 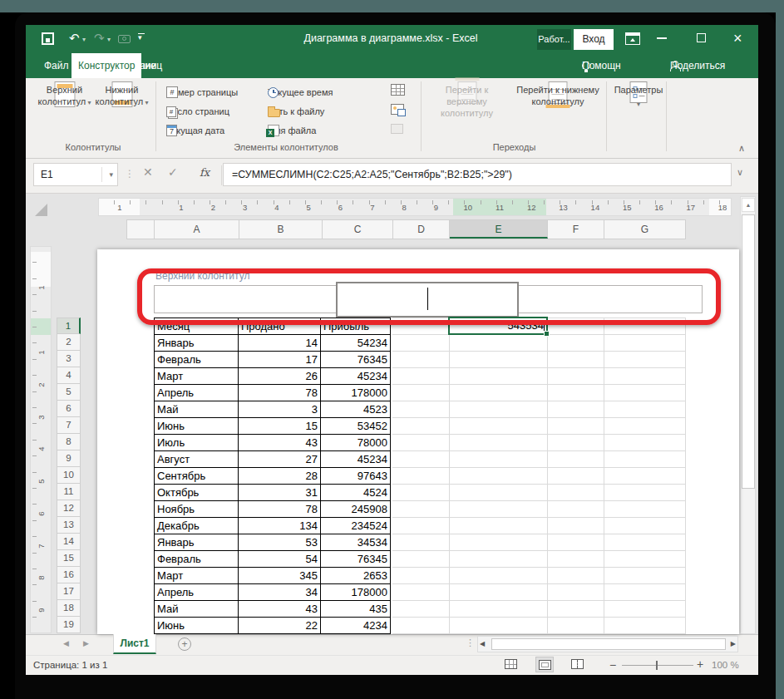 What do you see at coordinates (397, 110) in the screenshot?
I see `picture-icon` at bounding box center [397, 110].